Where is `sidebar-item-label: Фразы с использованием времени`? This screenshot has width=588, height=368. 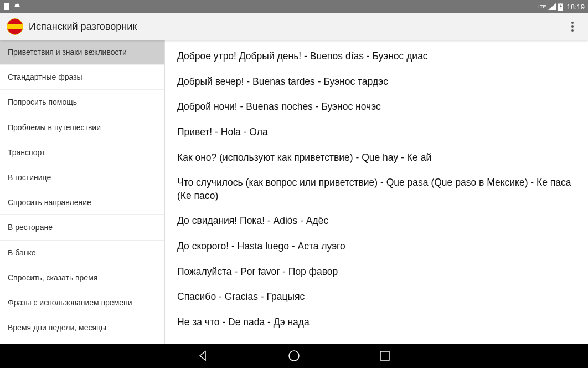
sidebar-item-label: Фразы с использованием времени is located at coordinates (70, 303).